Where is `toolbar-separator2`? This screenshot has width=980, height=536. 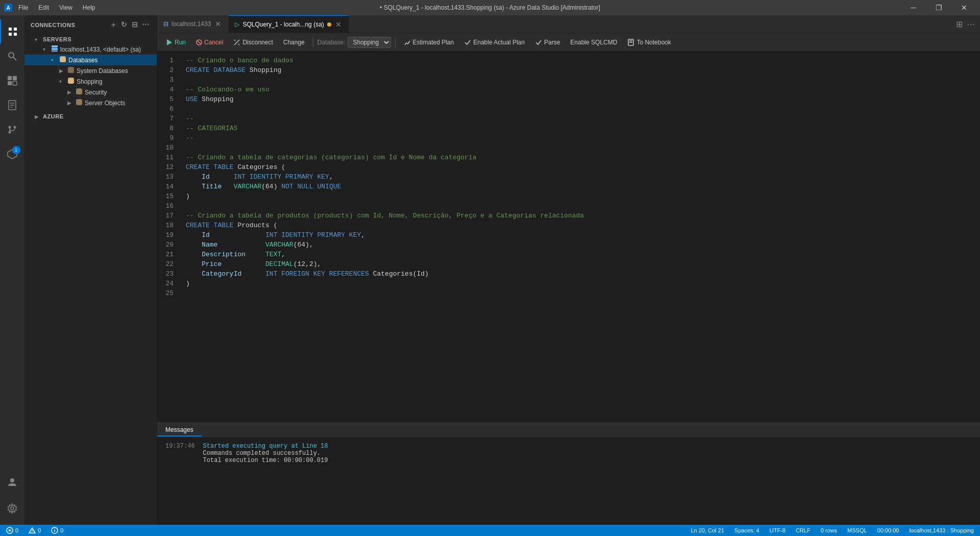
toolbar-separator2 is located at coordinates (395, 42).